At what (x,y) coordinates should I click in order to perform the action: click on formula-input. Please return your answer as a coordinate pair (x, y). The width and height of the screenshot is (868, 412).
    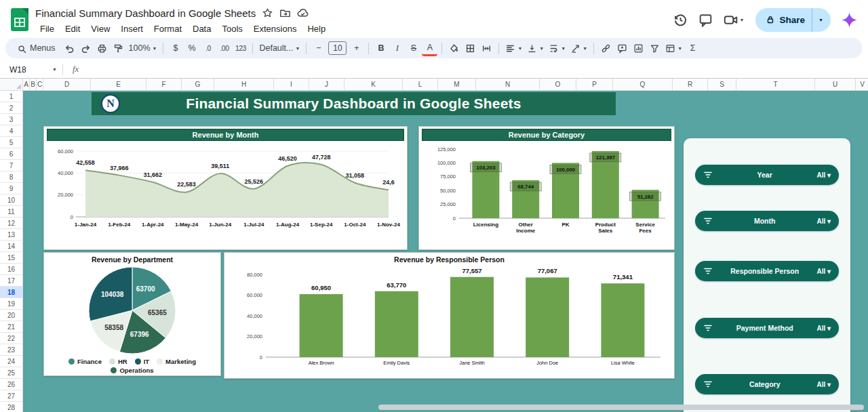
    Looking at the image, I should click on (478, 69).